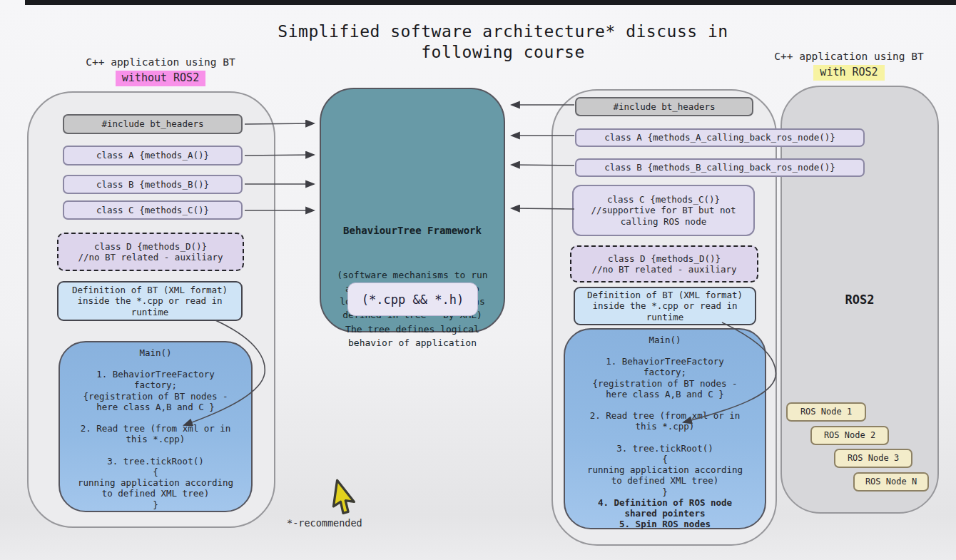  I want to click on mouse-cursor-icon, so click(345, 498).